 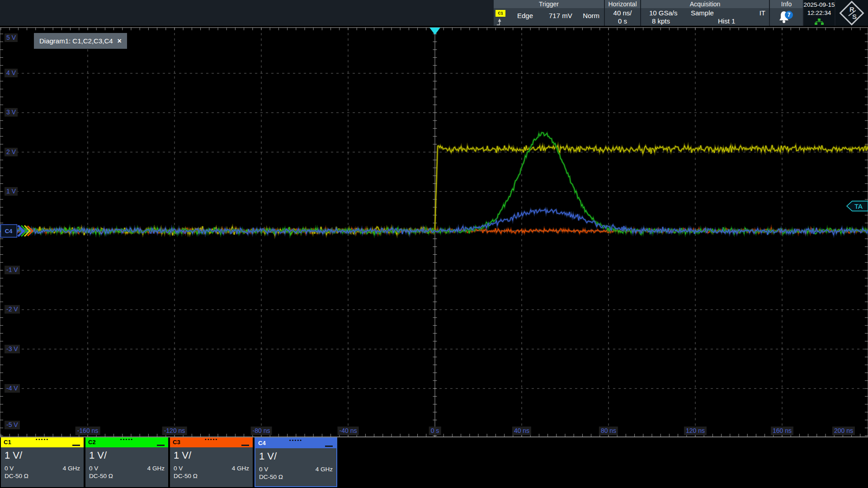 What do you see at coordinates (11, 192) in the screenshot?
I see `voltage-label: 1 V` at bounding box center [11, 192].